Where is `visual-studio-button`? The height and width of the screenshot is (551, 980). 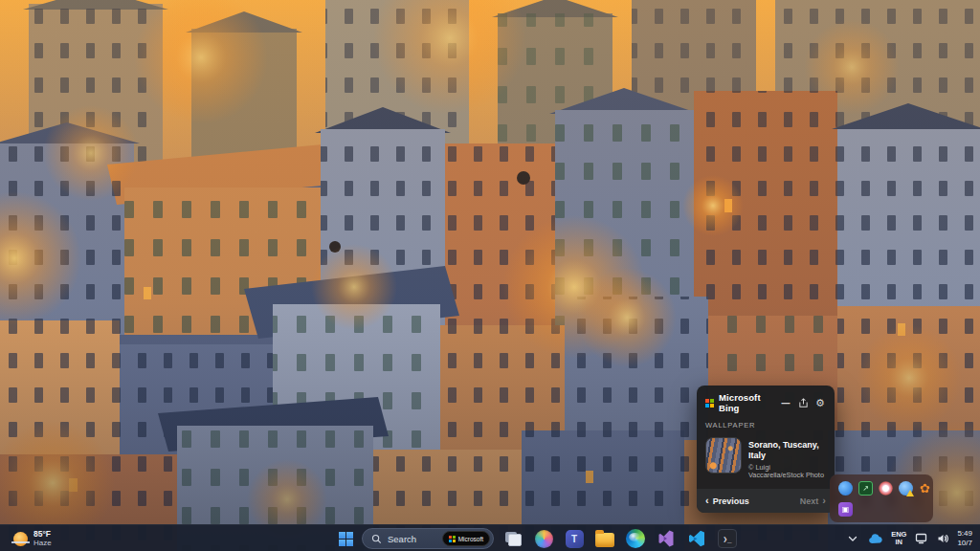
visual-studio-button is located at coordinates (666, 539).